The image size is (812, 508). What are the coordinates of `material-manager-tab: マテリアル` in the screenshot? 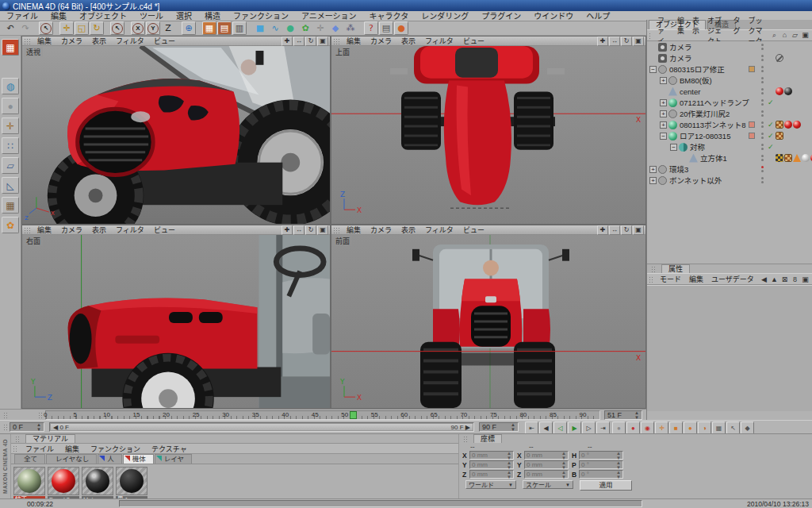 It's located at (51, 438).